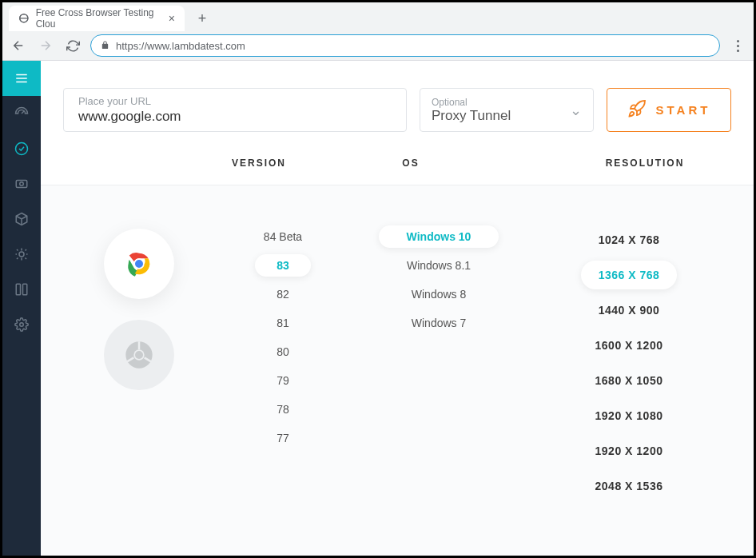  I want to click on column-headers: VERSION OS RESOLUTION, so click(397, 163).